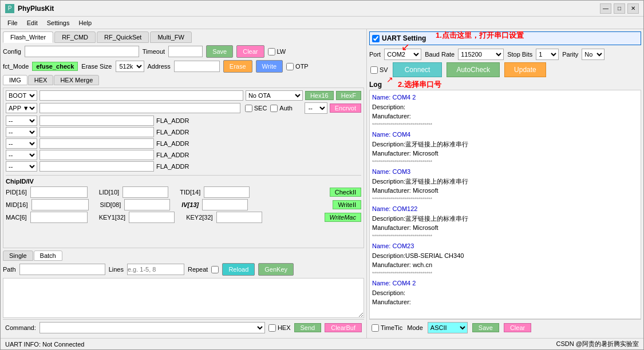  Describe the element at coordinates (185, 51) in the screenshot. I see `timeout-input: 4000` at that location.